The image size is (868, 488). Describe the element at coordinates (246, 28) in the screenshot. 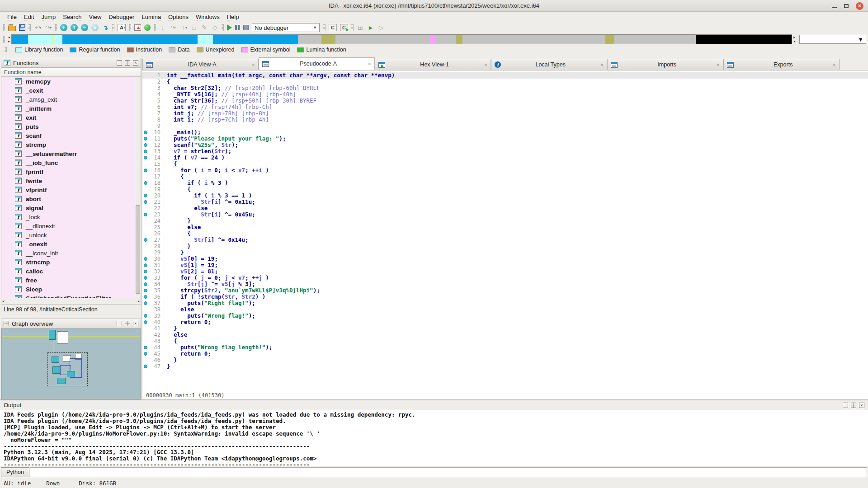

I see `stop-icon` at that location.